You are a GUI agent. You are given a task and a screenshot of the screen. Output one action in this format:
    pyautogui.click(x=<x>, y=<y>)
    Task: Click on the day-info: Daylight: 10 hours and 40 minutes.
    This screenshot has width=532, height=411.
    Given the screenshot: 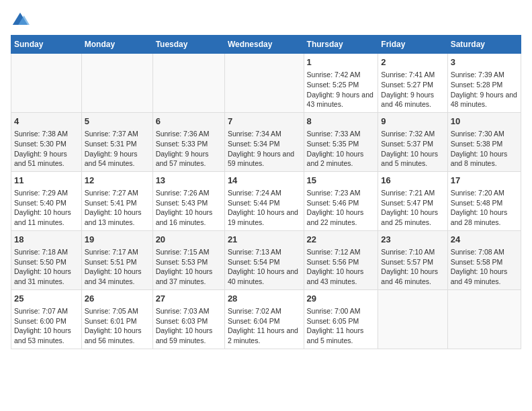 What is the action you would take?
    pyautogui.click(x=265, y=277)
    